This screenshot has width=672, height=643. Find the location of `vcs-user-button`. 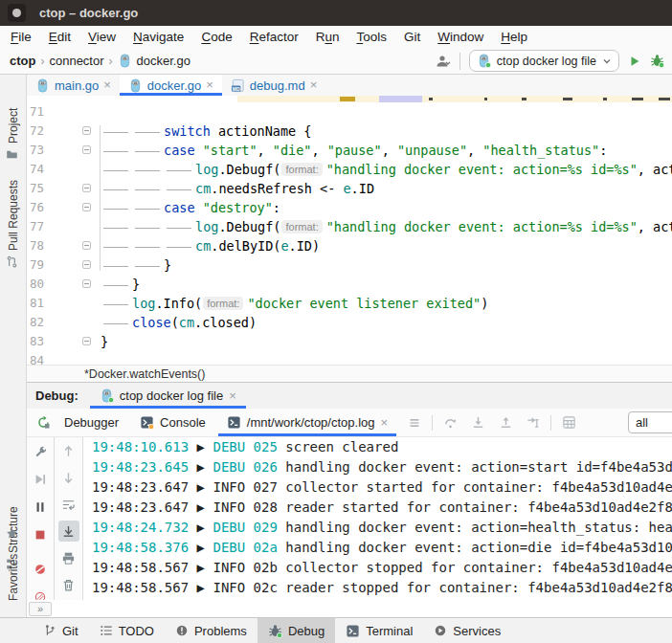

vcs-user-button is located at coordinates (443, 61).